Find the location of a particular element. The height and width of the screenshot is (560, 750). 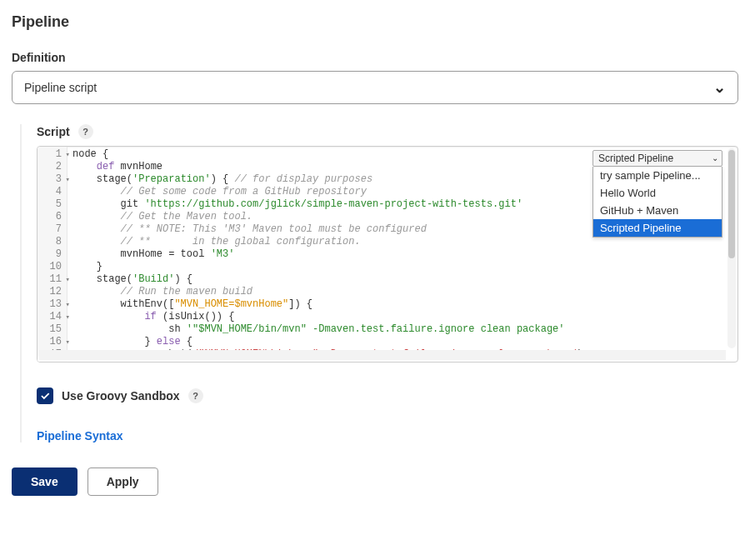

code-line: // ** NOTE: This 'M3' Maven tool must be… is located at coordinates (328, 230).